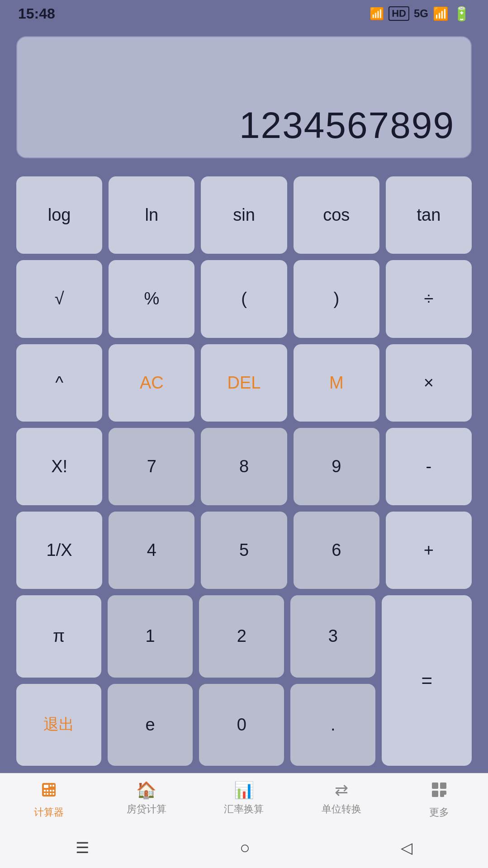  What do you see at coordinates (439, 792) in the screenshot?
I see `nav-more-icon` at bounding box center [439, 792].